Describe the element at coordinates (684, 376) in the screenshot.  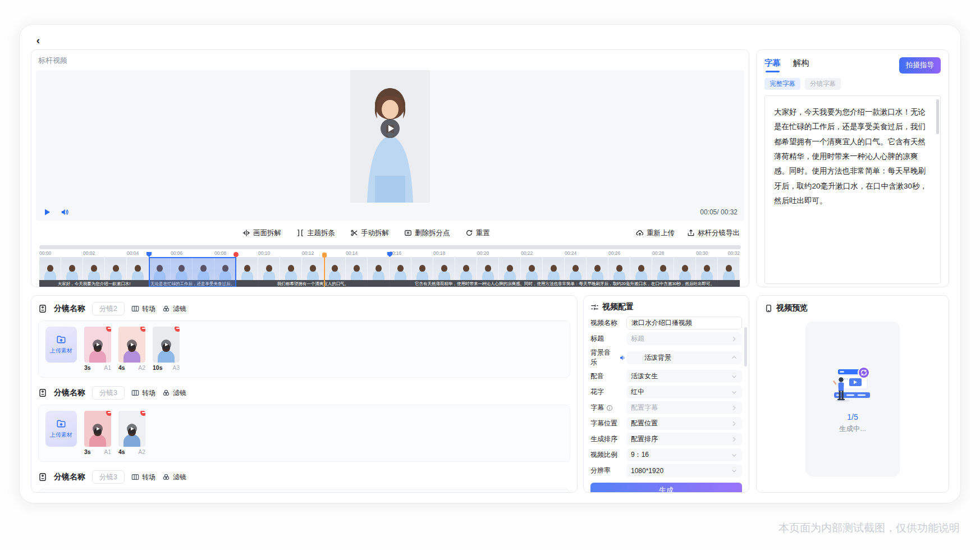
I see `config-field-配音: 活泼女生` at that location.